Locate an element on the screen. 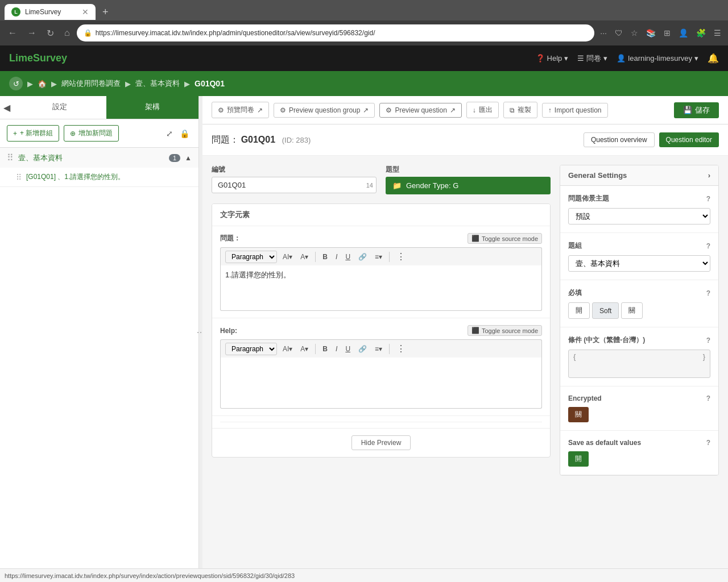  toggle-source-button-h: ⬛ Toggle source mode is located at coordinates (505, 331).